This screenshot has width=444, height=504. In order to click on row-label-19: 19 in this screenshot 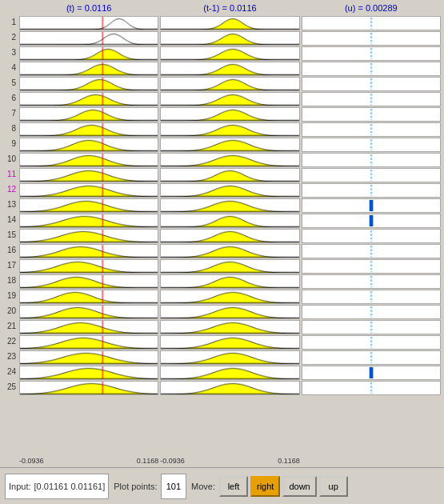, I will do `click(10, 295)`.